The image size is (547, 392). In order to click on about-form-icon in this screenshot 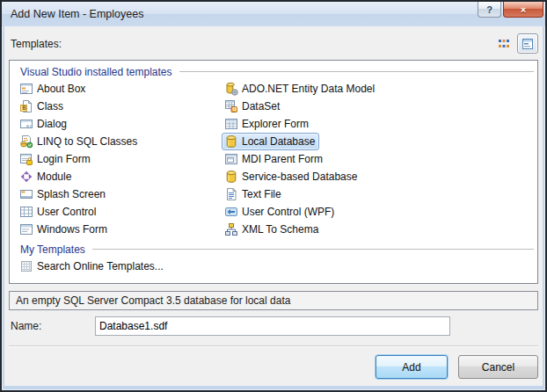, I will do `click(26, 89)`.